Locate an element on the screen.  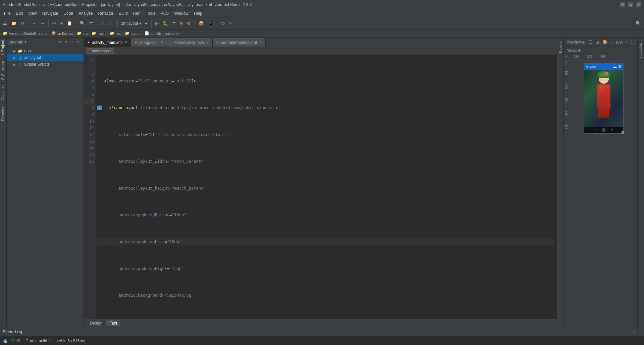
build-config-select: xmllayout ▾ is located at coordinates (133, 23).